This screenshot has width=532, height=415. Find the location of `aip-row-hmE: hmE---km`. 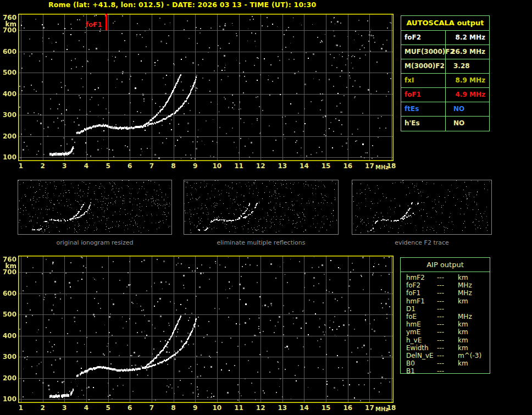

aip-row-hmE: hmE---km is located at coordinates (445, 324).